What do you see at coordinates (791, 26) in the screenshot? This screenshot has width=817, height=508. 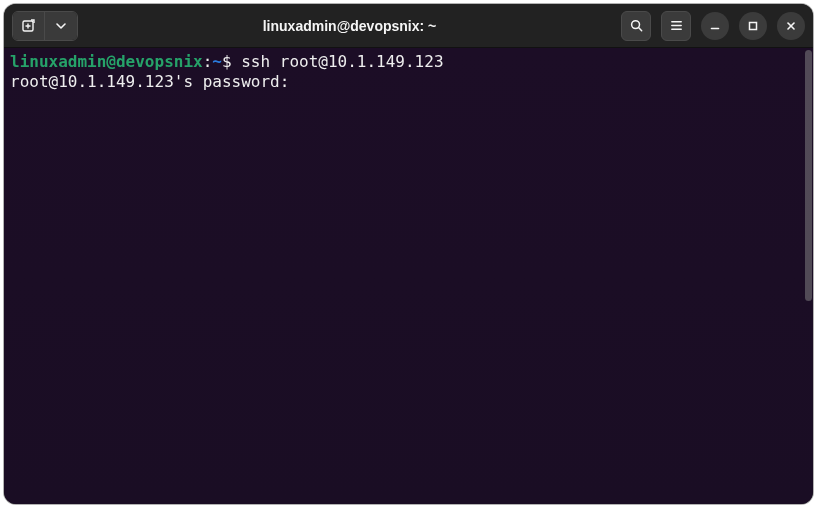 I see `close-icon` at bounding box center [791, 26].